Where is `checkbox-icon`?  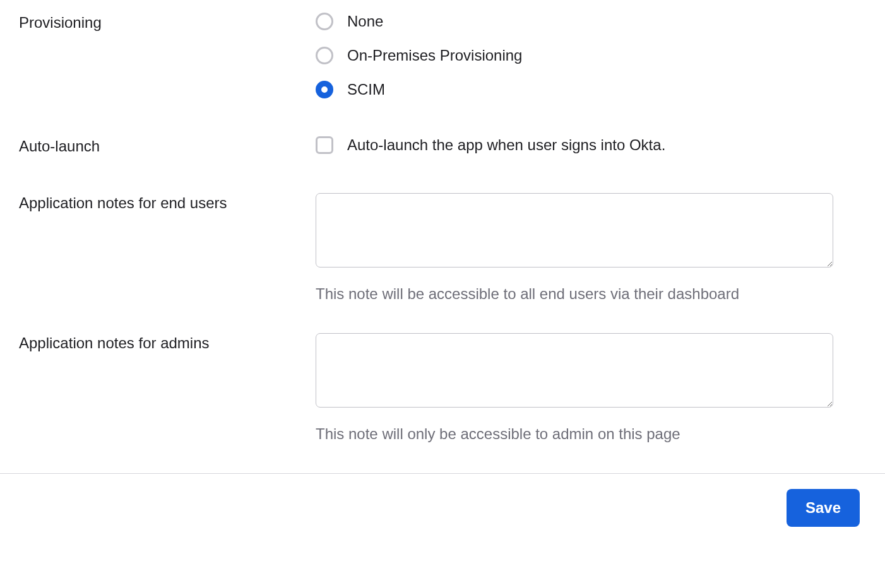 checkbox-icon is located at coordinates (324, 145).